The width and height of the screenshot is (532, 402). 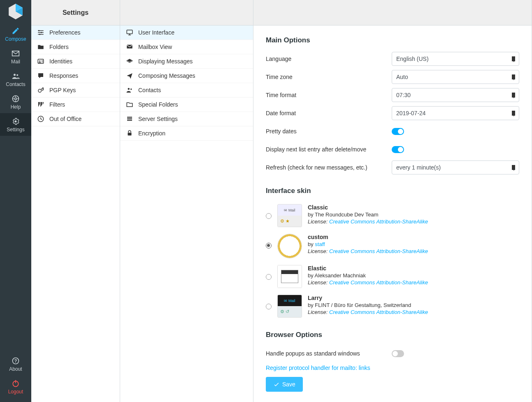 I want to click on list-item-label: Mailbox View, so click(x=155, y=47).